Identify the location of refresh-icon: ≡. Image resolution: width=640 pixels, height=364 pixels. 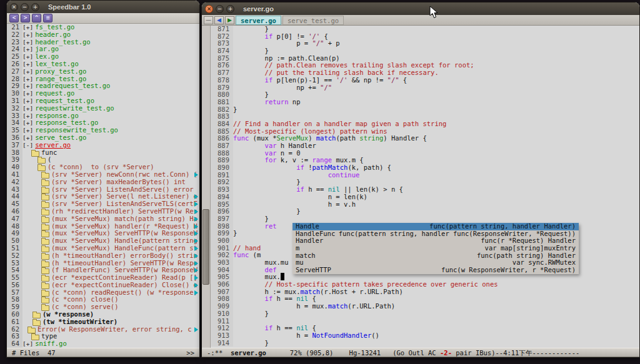
(48, 18).